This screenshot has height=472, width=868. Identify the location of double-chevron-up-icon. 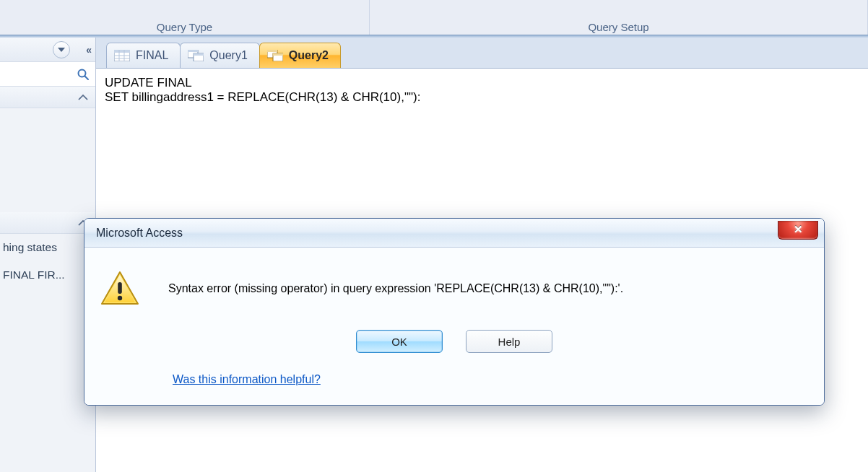
(83, 97).